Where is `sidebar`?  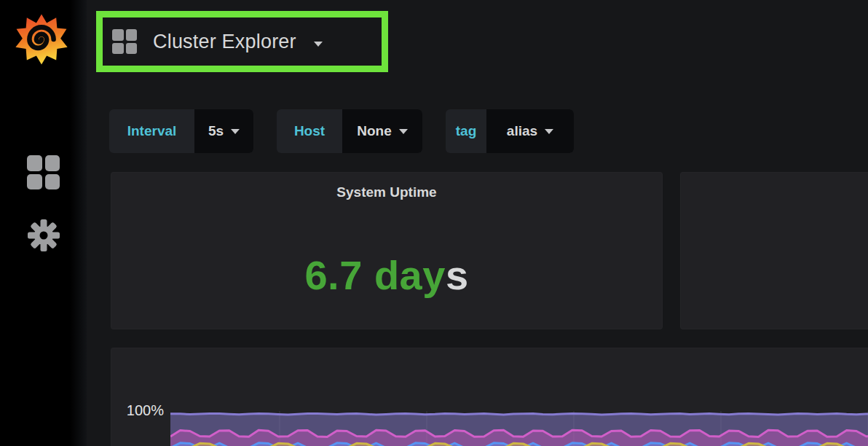
sidebar is located at coordinates (44, 223).